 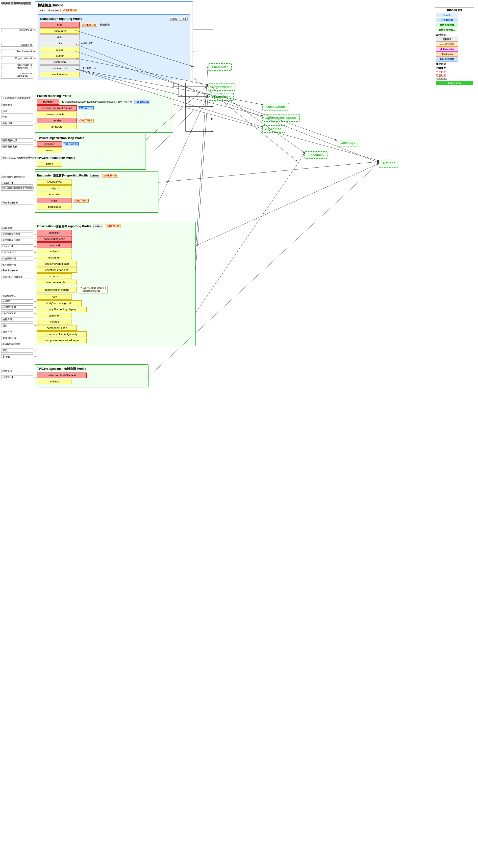 I want to click on legend-main-box: 主要資料集, so click(x=447, y=20).